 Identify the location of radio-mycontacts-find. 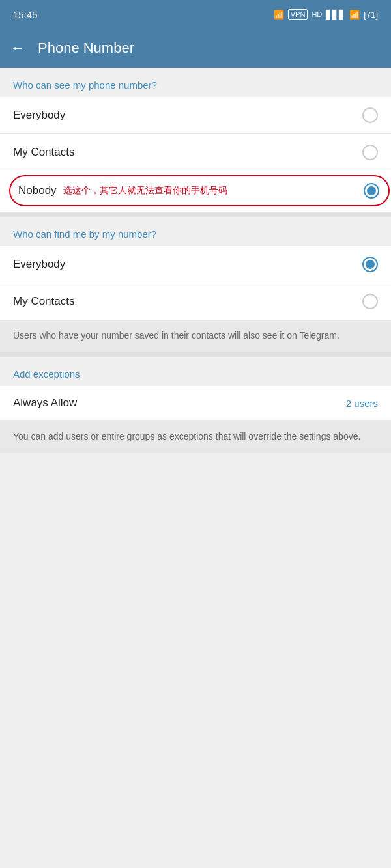
(370, 301).